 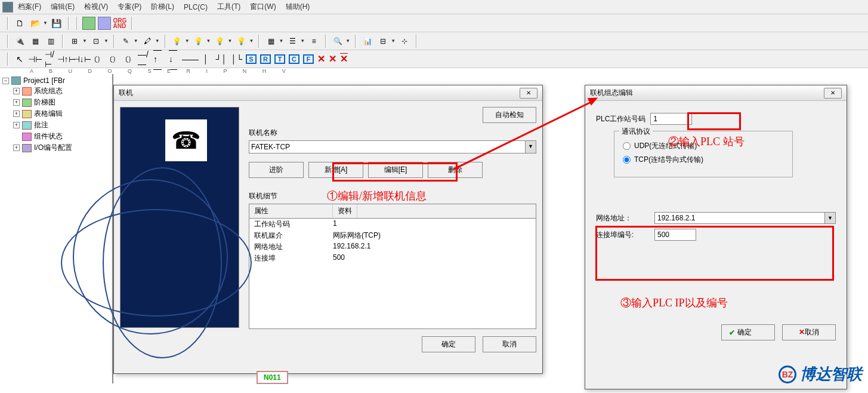 I want to click on not-icon: —/—, so click(x=144, y=59).